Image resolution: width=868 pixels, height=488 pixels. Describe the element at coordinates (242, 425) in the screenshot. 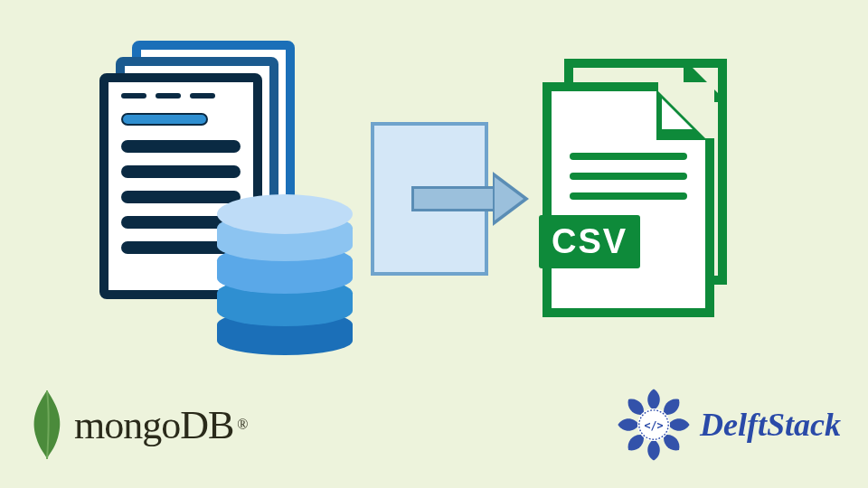

I see `mongodb-registered-mark: ®` at that location.